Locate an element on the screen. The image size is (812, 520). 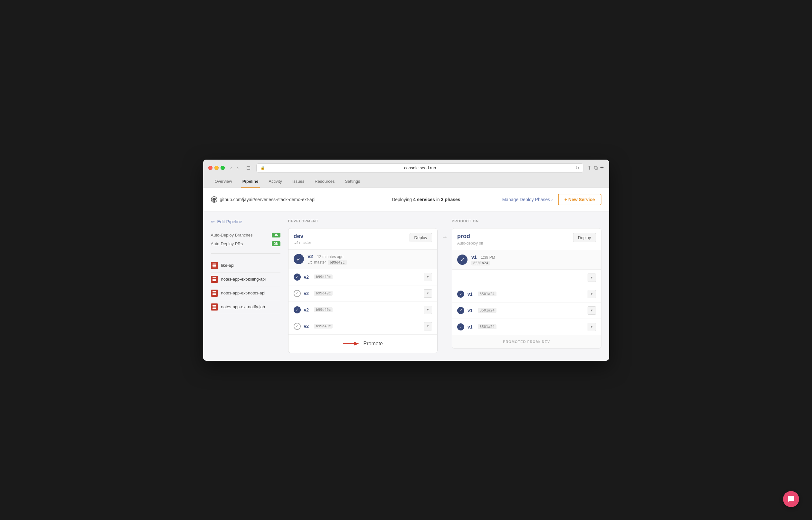
dev-deploy-button: Deploy is located at coordinates (421, 238).